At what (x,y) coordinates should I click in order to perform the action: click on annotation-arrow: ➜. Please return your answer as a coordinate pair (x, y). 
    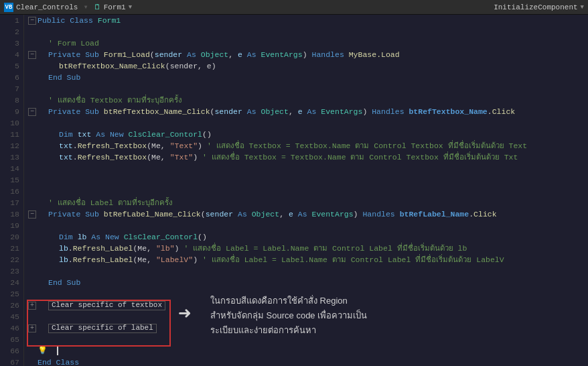
    Looking at the image, I should click on (185, 315).